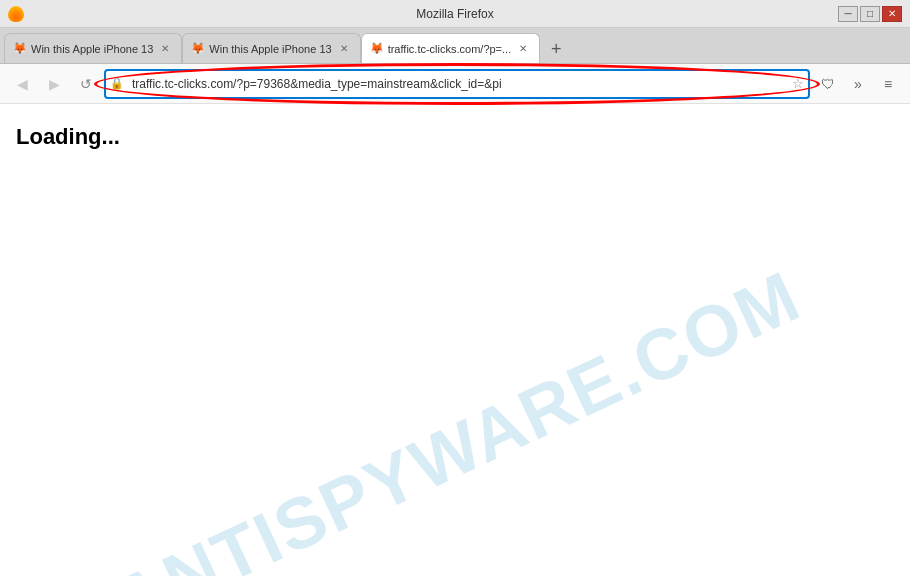  Describe the element at coordinates (454, 14) in the screenshot. I see `titlebar-title: Mozilla Firefox` at that location.